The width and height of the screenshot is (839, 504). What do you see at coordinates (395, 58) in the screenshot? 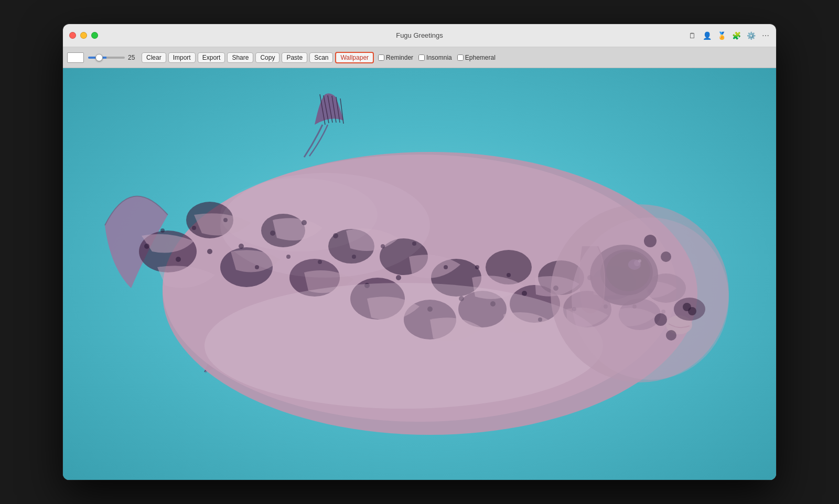
I see `reminder-label: Reminder` at bounding box center [395, 58].